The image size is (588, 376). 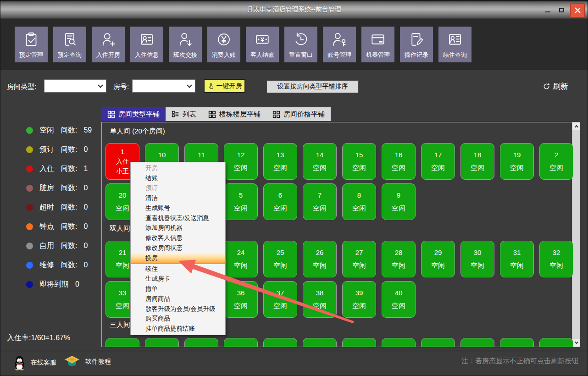 What do you see at coordinates (47, 130) in the screenshot?
I see `legend-label: 空闲` at bounding box center [47, 130].